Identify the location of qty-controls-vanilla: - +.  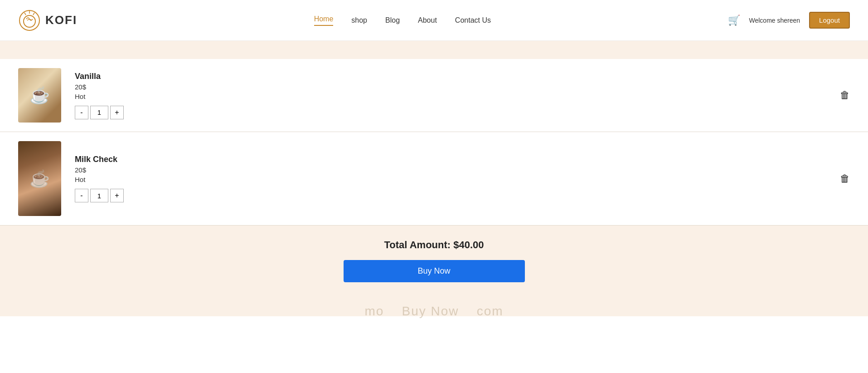
(99, 113).